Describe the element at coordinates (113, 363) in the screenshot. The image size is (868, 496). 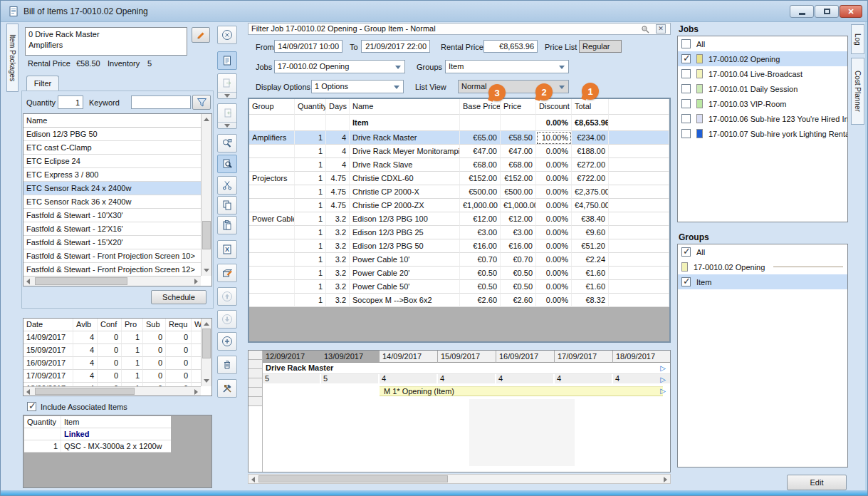
I see `availability-row: 16/09/2017 4 0 1 0 0` at that location.